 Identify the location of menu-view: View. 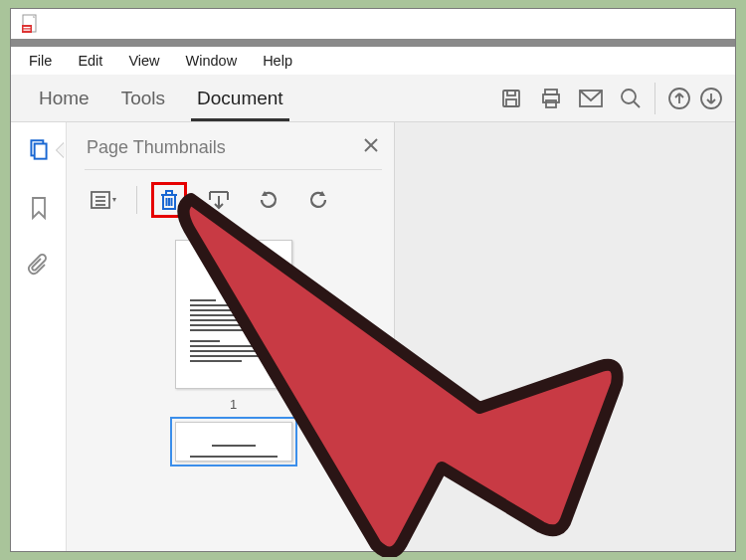
(143, 61).